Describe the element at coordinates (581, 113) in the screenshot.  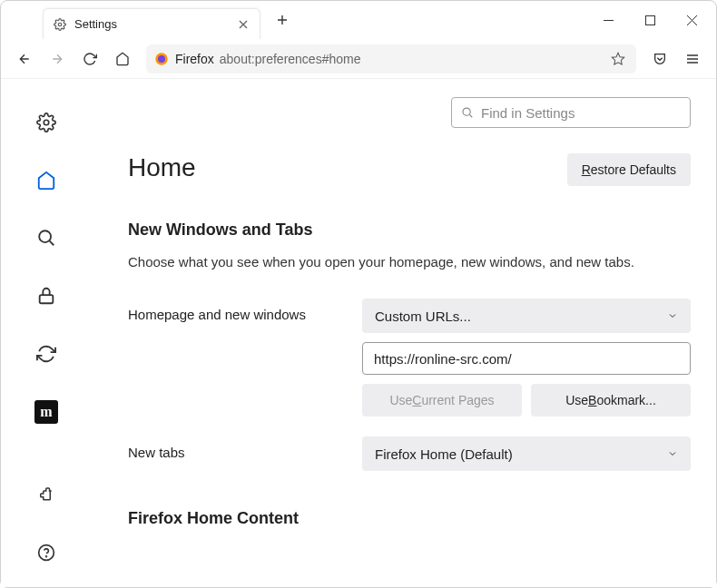
I see `settings-search-input` at that location.